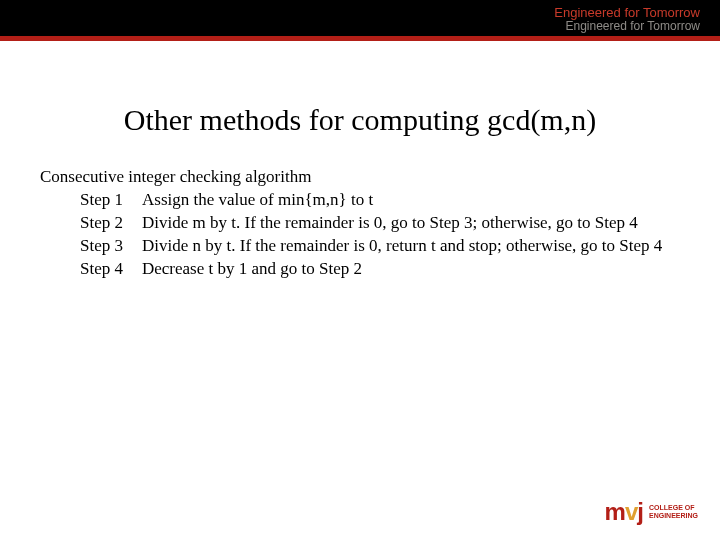 Image resolution: width=720 pixels, height=540 pixels. I want to click on step-label: Step 1, so click(111, 200).